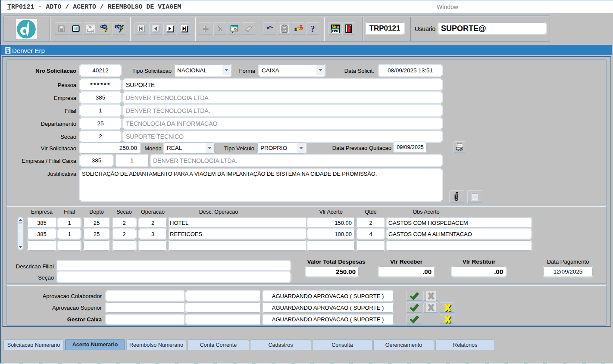  What do you see at coordinates (335, 27) in the screenshot?
I see `svg-text: Menu` at bounding box center [335, 27].